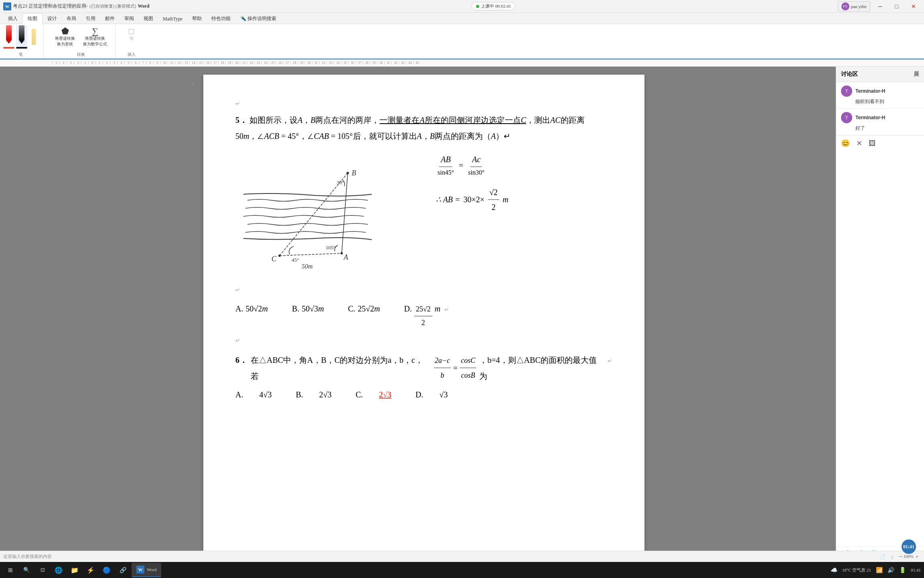 This screenshot has height=578, width=924. Describe the element at coordinates (91, 570) in the screenshot. I see `taskbar-lightning-button: ⚡` at that location.